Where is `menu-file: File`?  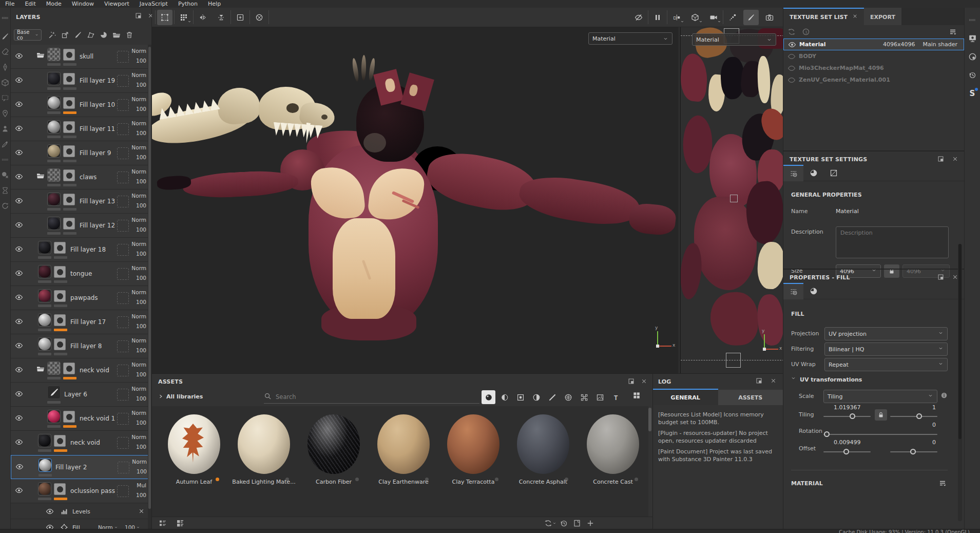 menu-file: File is located at coordinates (10, 4).